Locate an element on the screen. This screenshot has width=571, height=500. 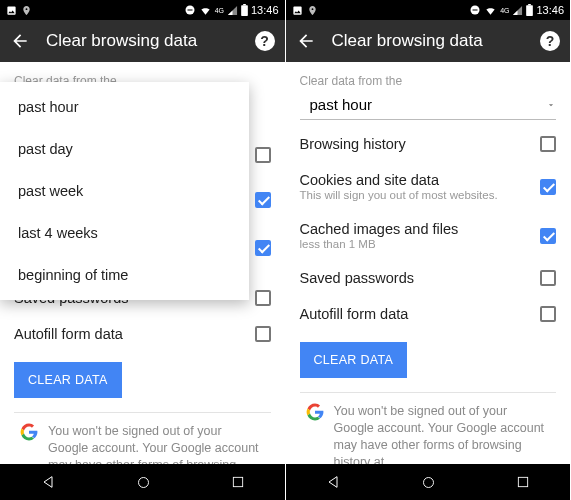
dropdown-option: past hour is located at coordinates (124, 107).